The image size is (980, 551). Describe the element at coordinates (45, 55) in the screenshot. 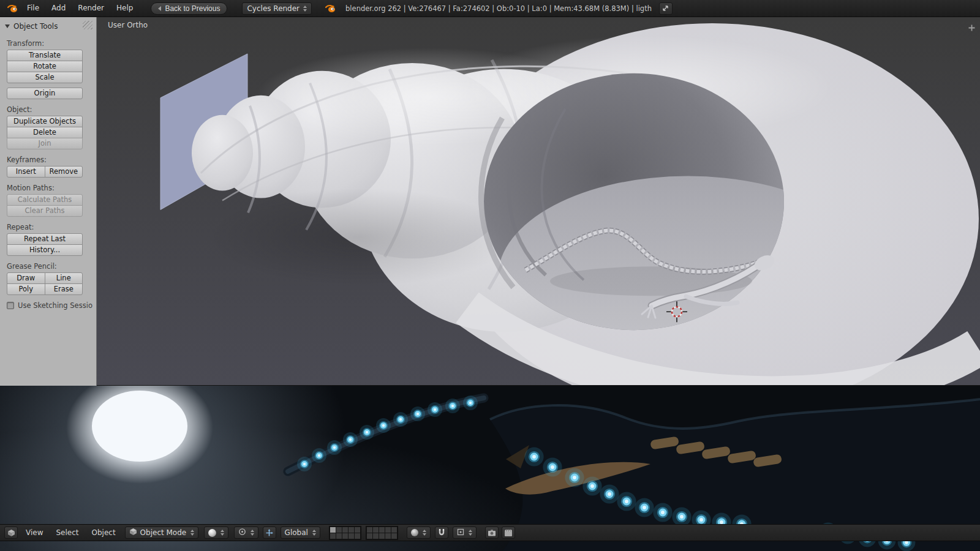

I see `translate-button: Translate` at that location.